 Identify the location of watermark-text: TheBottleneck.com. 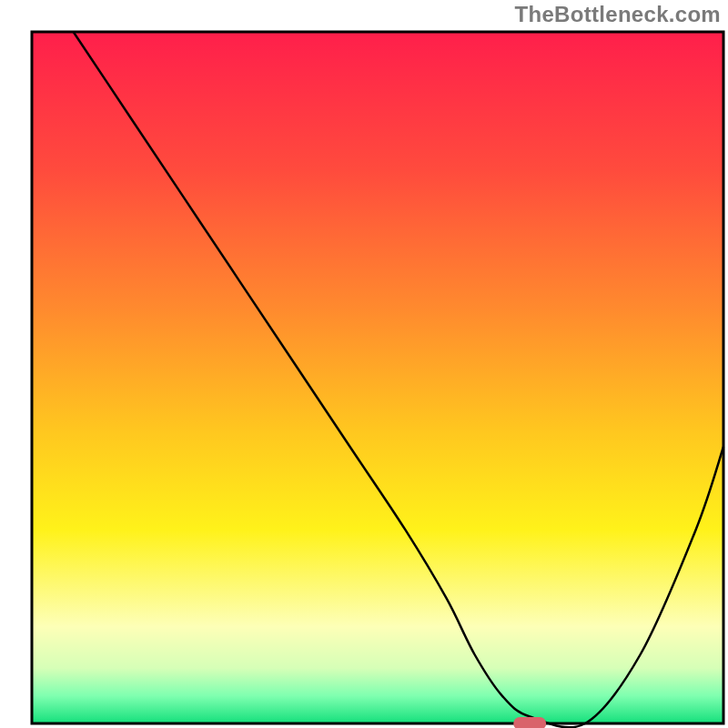
(618, 15).